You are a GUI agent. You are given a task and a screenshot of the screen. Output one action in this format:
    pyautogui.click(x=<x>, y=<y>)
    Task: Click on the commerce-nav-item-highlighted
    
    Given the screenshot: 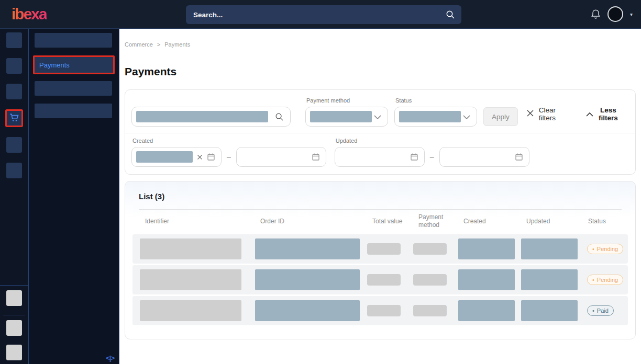 What is the action you would take?
    pyautogui.click(x=14, y=118)
    